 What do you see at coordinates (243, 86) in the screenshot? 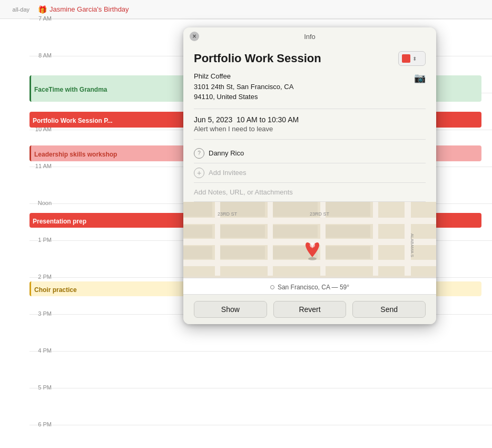
I see `location-text: Philz Coffee 3101 24th St, San Francisco…` at bounding box center [243, 86].